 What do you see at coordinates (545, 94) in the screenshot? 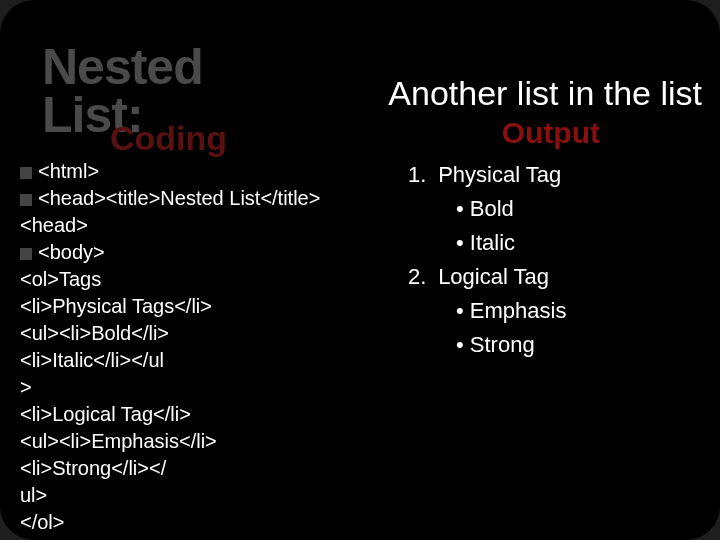
I see `slide-subtitle: Another list in the list` at bounding box center [545, 94].